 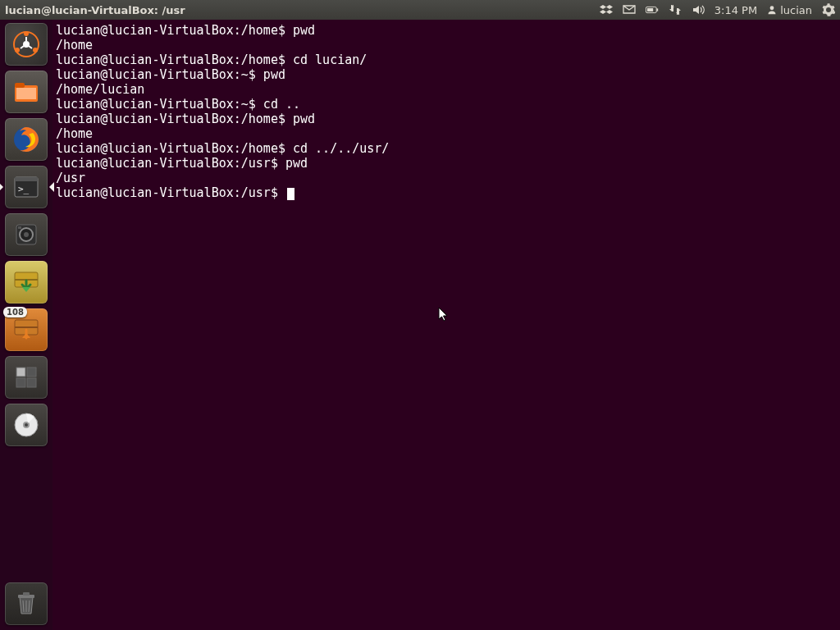 I want to click on trash-icon, so click(x=26, y=604).